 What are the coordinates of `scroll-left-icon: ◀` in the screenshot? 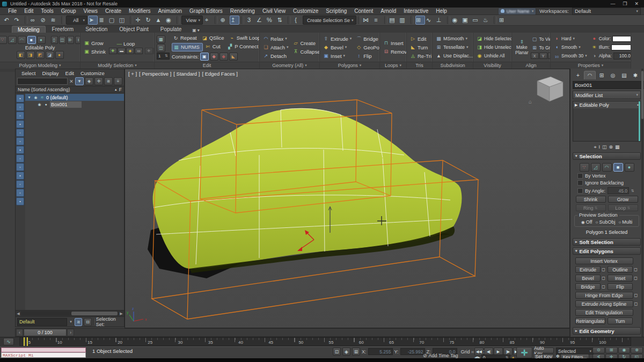 It's located at (18, 314).